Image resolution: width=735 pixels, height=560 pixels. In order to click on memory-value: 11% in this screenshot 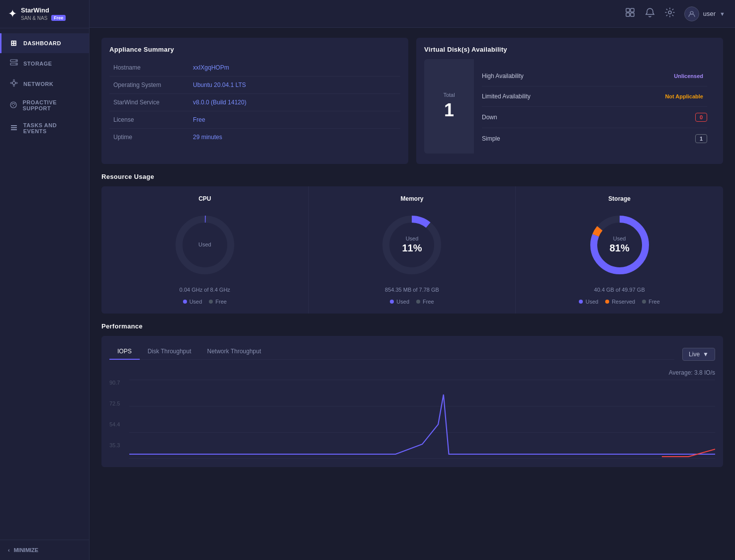, I will do `click(412, 248)`.